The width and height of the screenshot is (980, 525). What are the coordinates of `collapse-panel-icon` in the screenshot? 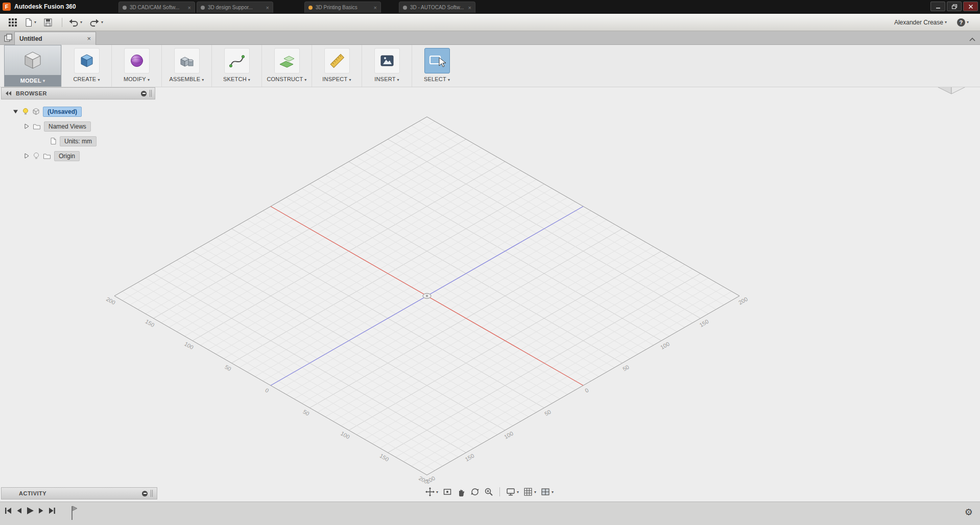 It's located at (9, 93).